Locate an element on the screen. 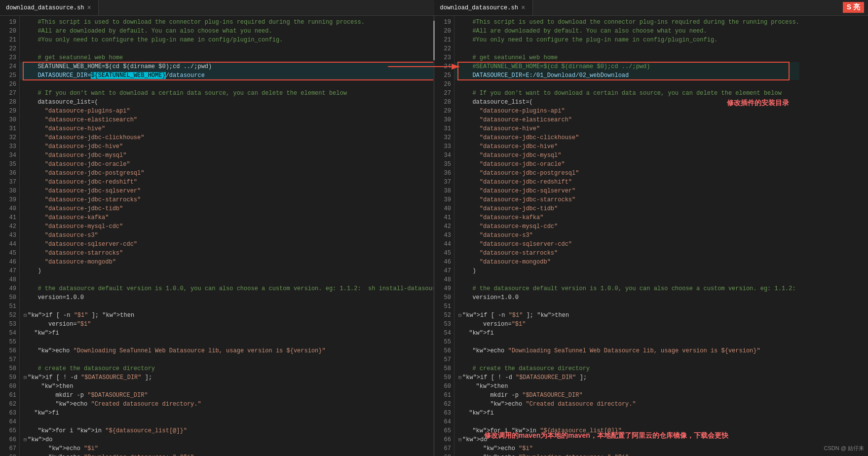 The image size is (868, 456). tab-right: download_datasource.sh × is located at coordinates (484, 8).